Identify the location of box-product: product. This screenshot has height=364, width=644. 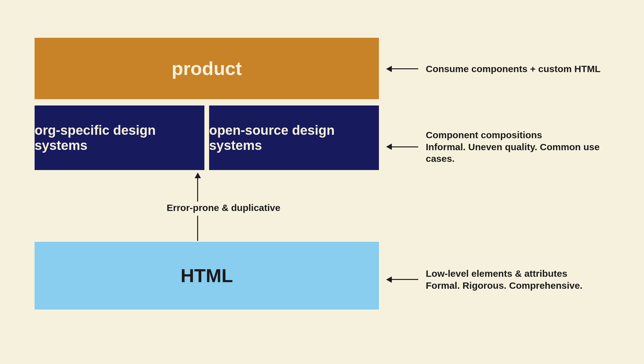
(207, 69).